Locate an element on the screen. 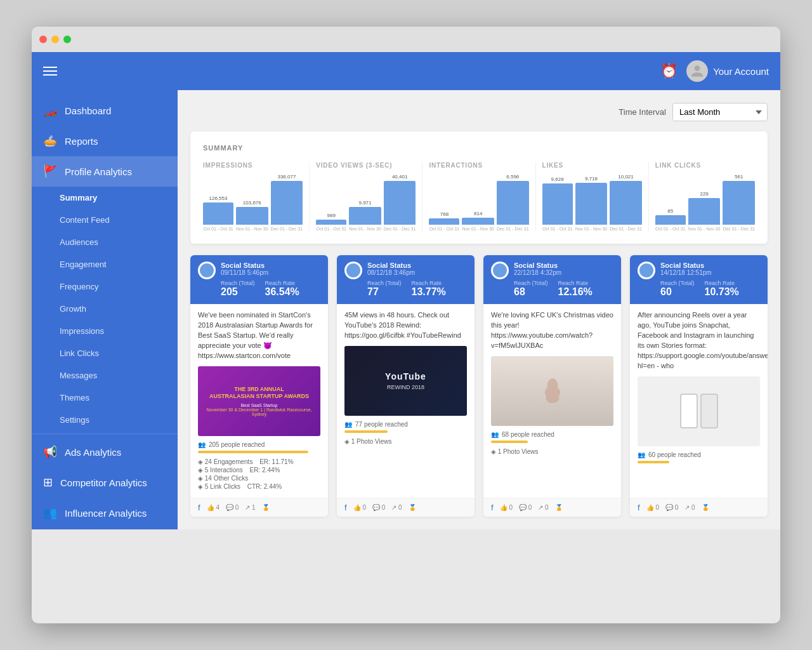 The image size is (812, 650). user-icon is located at coordinates (697, 71).